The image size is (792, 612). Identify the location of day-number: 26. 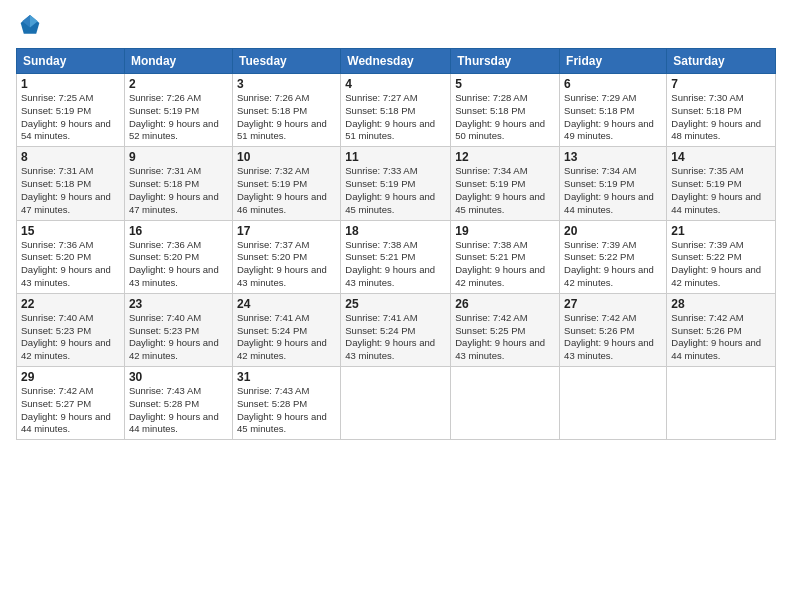
(505, 304).